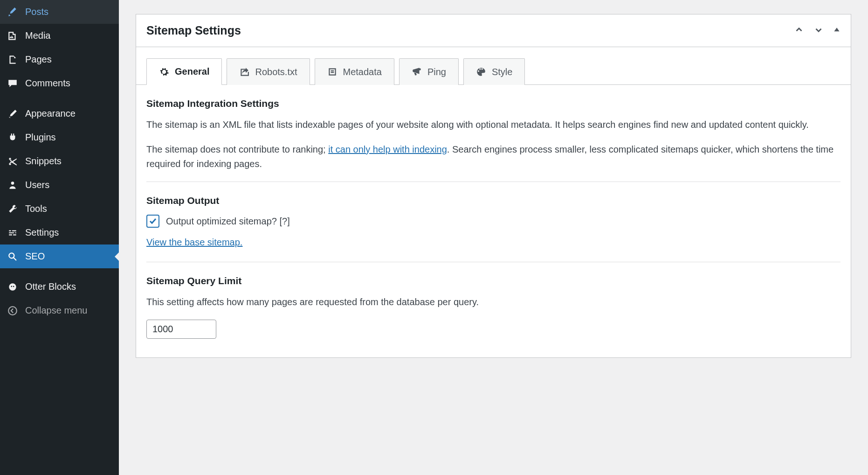 This screenshot has height=475, width=868. I want to click on export-icon, so click(244, 72).